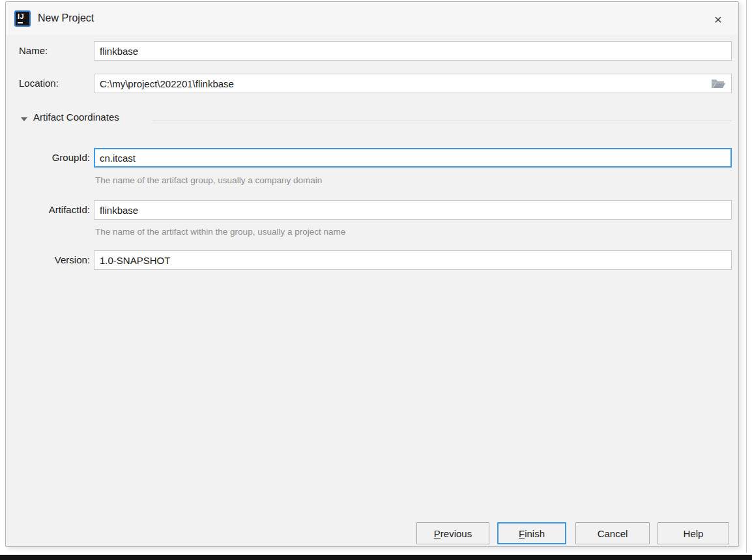  I want to click on groupid-label: GroupId:, so click(55, 158).